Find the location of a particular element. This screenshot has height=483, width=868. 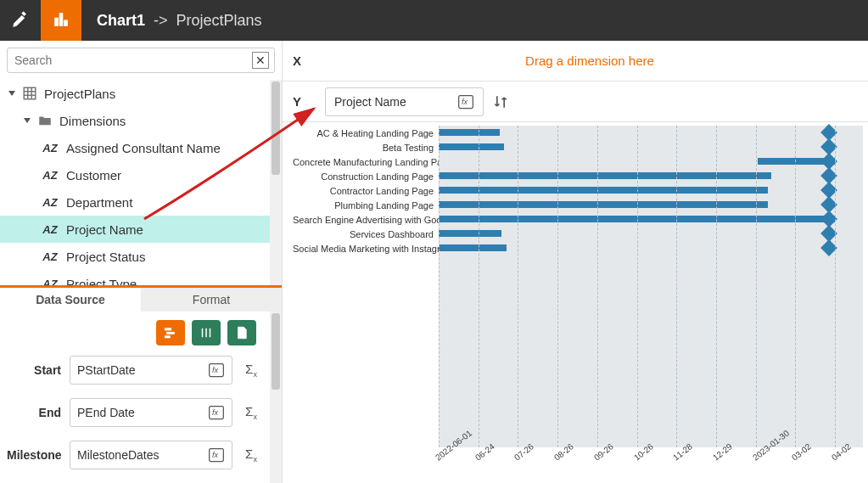

field-config: Start PStartDate fx Σx End PEnd Date fx … is located at coordinates (141, 397).